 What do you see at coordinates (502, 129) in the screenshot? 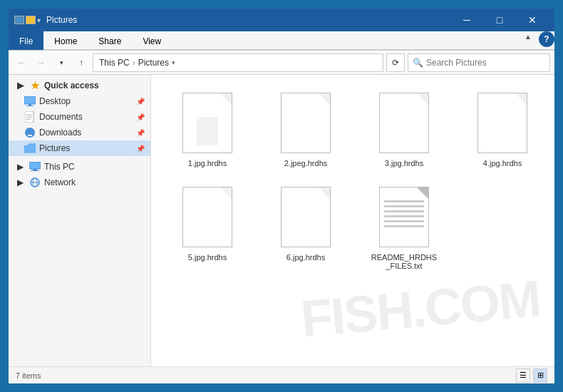
I see `file-item: 4.jpg.hrdhs` at bounding box center [502, 129].